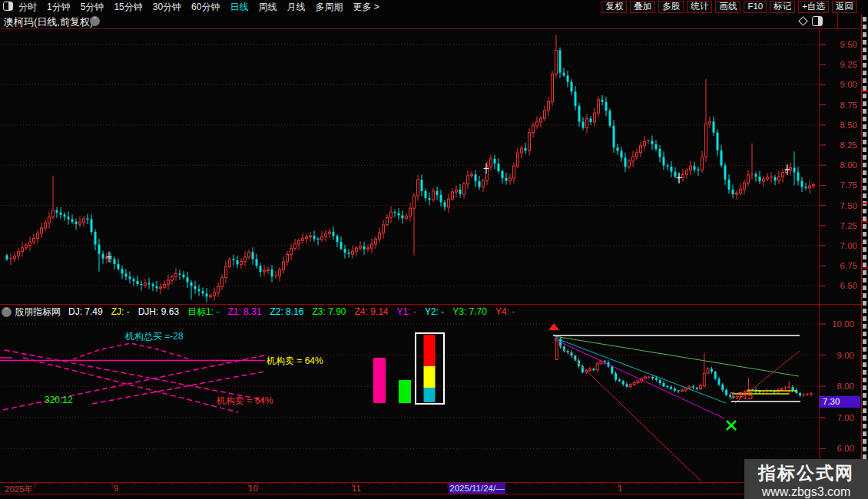  I want to click on top-toolbar: 分时1分钟5分钟15分钟30分钟60分钟日线周线月线多周期更多 > 复权叠加多股…, so click(434, 8).